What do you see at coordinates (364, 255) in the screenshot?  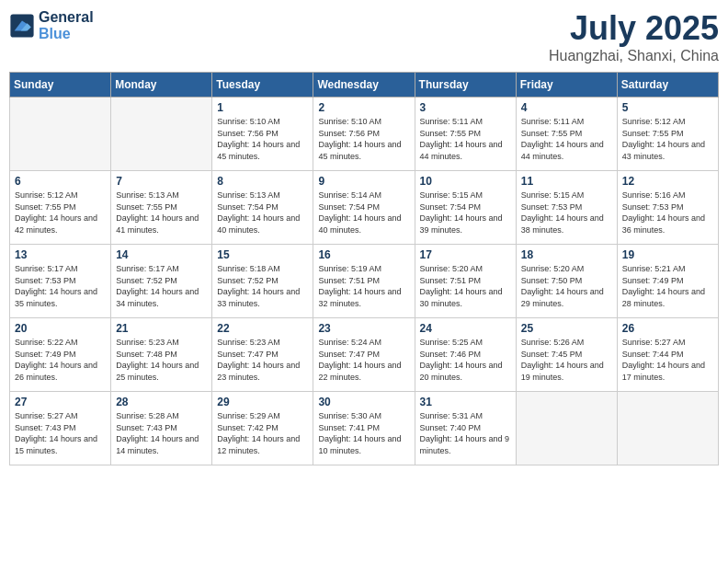 I see `day-number: 16` at bounding box center [364, 255].